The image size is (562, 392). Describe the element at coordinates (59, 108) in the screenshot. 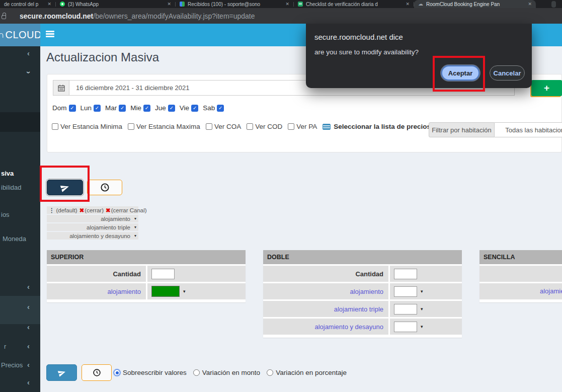

I see `day-label: Dom` at that location.